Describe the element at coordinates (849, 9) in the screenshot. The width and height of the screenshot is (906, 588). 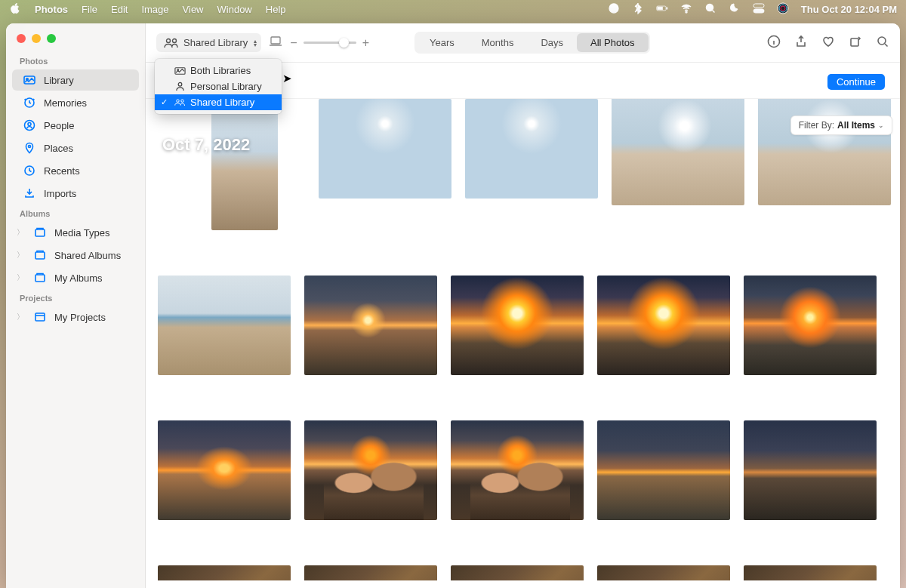
I see `menubar-datetime: Thu Oct 20 12:04 PM` at that location.